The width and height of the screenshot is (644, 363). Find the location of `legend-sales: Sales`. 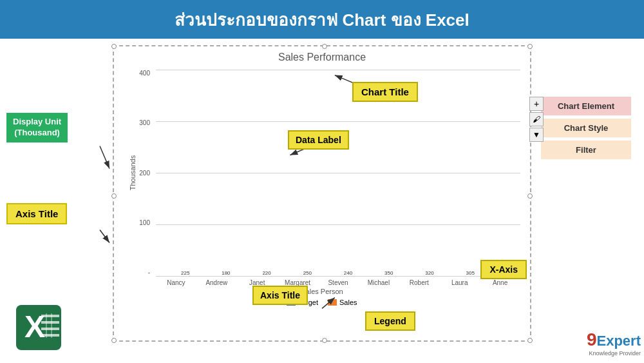

legend-sales: Sales is located at coordinates (343, 302).